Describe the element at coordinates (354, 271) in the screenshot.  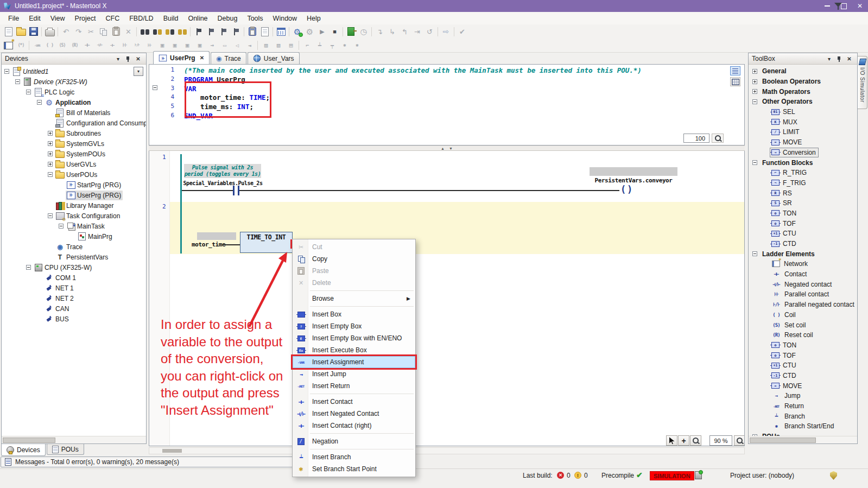
I see `menu-item-paste: Paste` at that location.